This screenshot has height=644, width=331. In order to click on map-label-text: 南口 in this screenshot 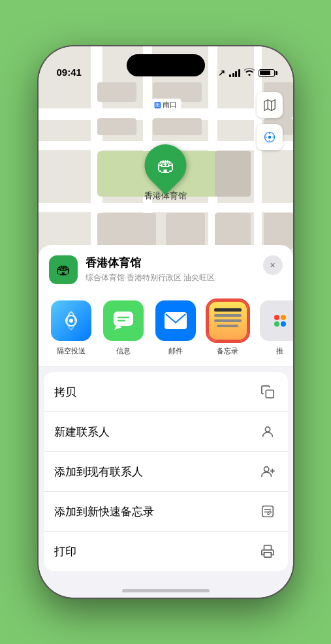, I will do `click(170, 105)`.